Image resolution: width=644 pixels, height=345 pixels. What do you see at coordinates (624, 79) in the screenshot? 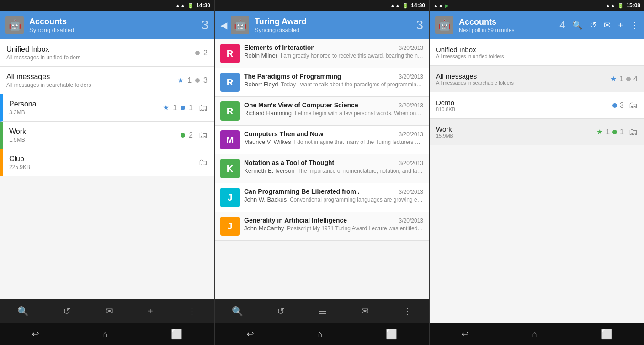
I see `rp-all-messages-meta: ★ 1 4` at bounding box center [624, 79].